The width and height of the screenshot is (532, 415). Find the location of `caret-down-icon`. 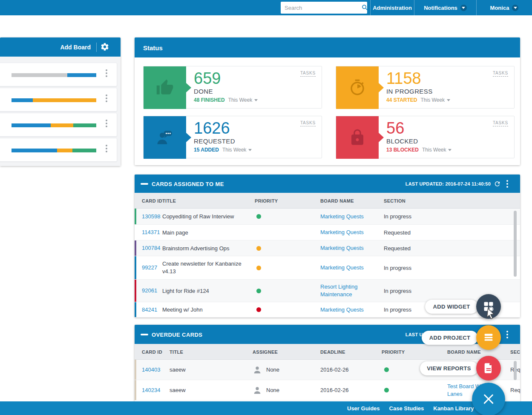

caret-down-icon is located at coordinates (250, 150).